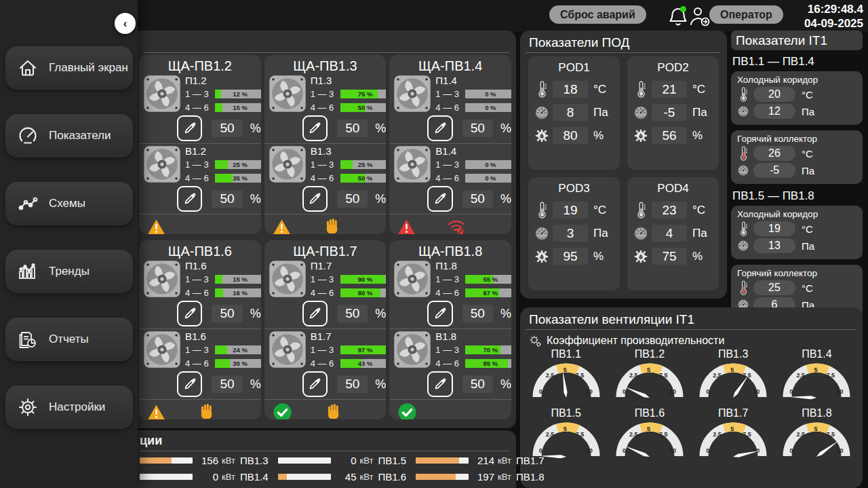  Describe the element at coordinates (697, 257) in the screenshot. I see `humidity-unit: %` at that location.